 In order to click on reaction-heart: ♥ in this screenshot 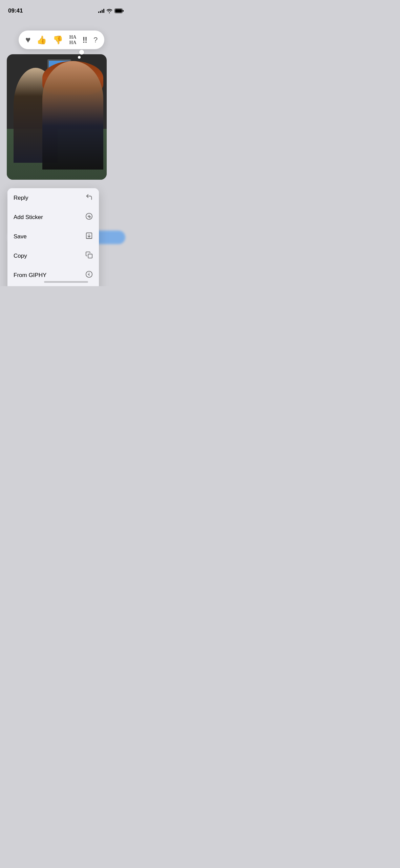, I will do `click(28, 40)`.